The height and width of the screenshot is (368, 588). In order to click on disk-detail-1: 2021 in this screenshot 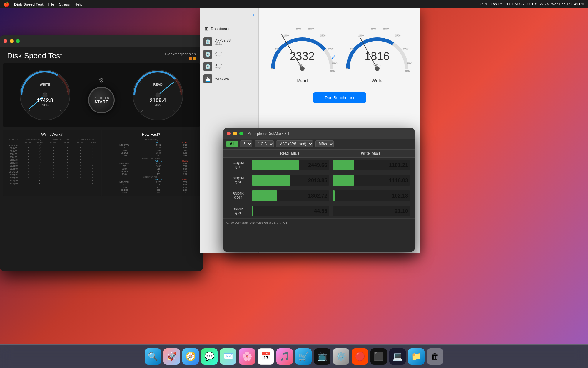, I will do `click(235, 44)`.